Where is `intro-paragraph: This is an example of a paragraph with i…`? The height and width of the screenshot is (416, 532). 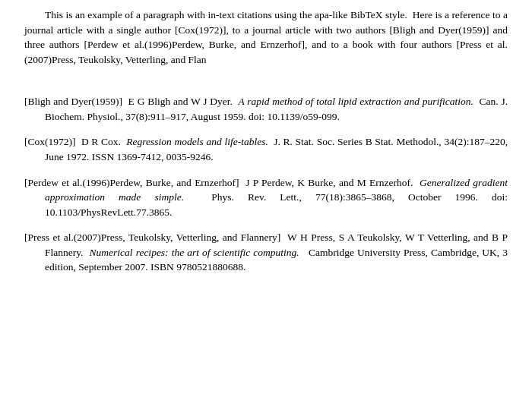
intro-paragraph: This is an example of a paragraph with i… is located at coordinates (266, 37).